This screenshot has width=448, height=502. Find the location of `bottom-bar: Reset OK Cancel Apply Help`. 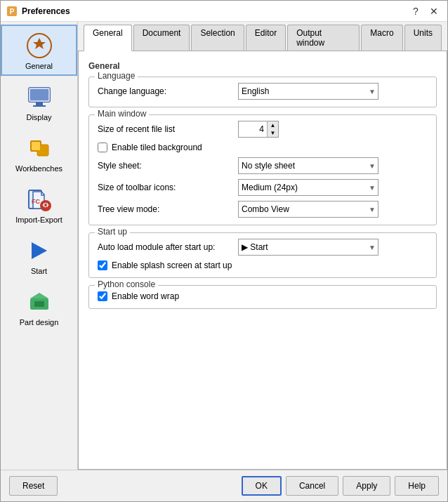

bottom-bar: Reset OK Cancel Apply Help is located at coordinates (224, 486).